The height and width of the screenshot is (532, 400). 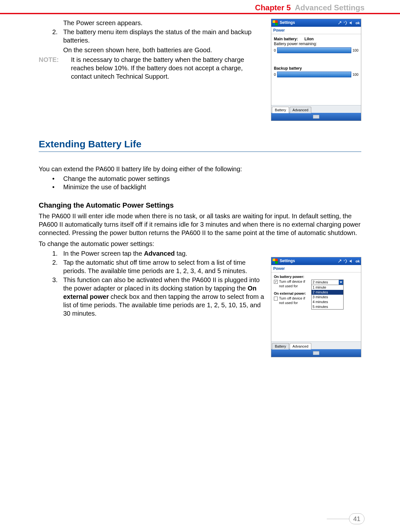 What do you see at coordinates (200, 206) in the screenshot?
I see `subsection-title: Changing the Automatic Power Settings` at bounding box center [200, 206].